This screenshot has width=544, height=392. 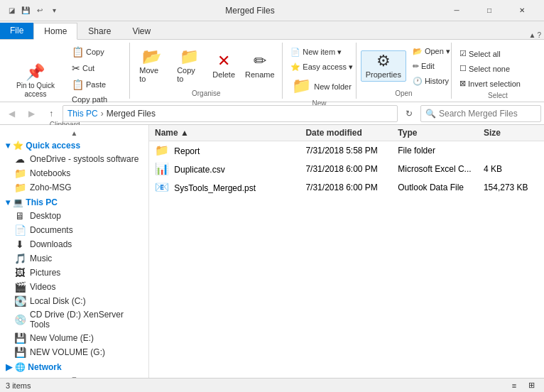 What do you see at coordinates (432, 67) in the screenshot?
I see `edit-button: ✏ Edit` at bounding box center [432, 67].